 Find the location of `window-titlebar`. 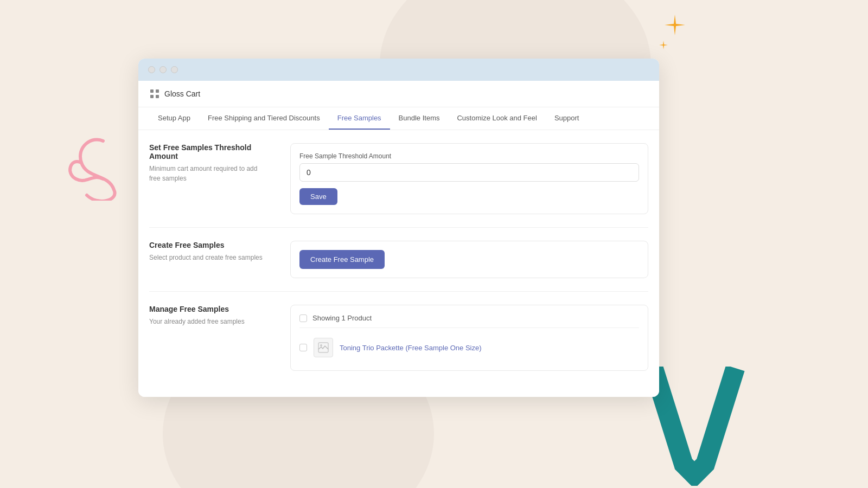

window-titlebar is located at coordinates (399, 69).